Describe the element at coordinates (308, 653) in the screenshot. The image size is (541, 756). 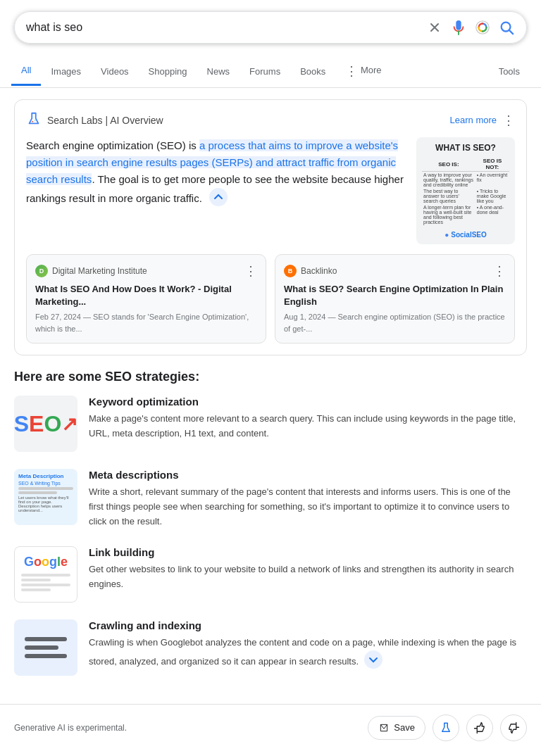
I see `strategy-crawl-desc: Crawling is when Googlebot analyzes the …` at that location.